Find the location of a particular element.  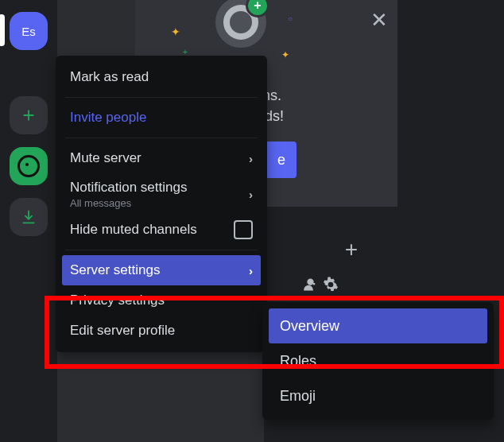

gear-icon is located at coordinates (331, 285).